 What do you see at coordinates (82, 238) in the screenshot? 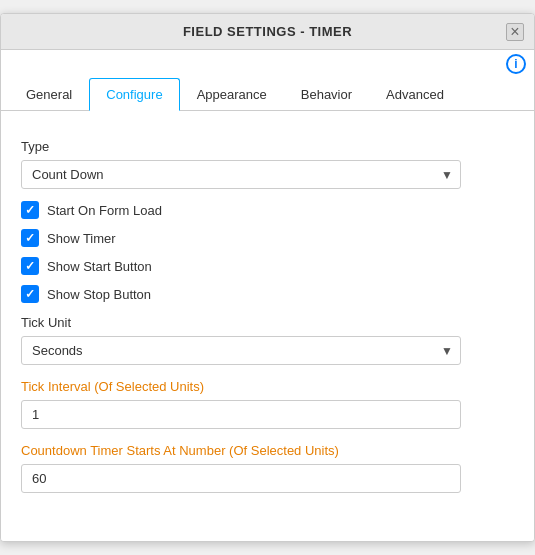
I see `checkbox-show-timer-label: Show Timer` at bounding box center [82, 238].